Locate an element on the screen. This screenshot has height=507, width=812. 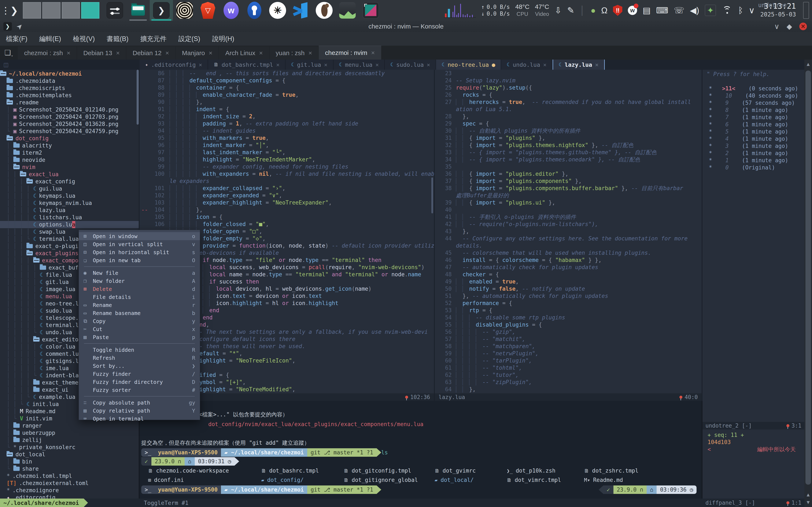
context-menu-item-copy-relative-path: ▤Copy relative pathY is located at coordinates (140, 411).